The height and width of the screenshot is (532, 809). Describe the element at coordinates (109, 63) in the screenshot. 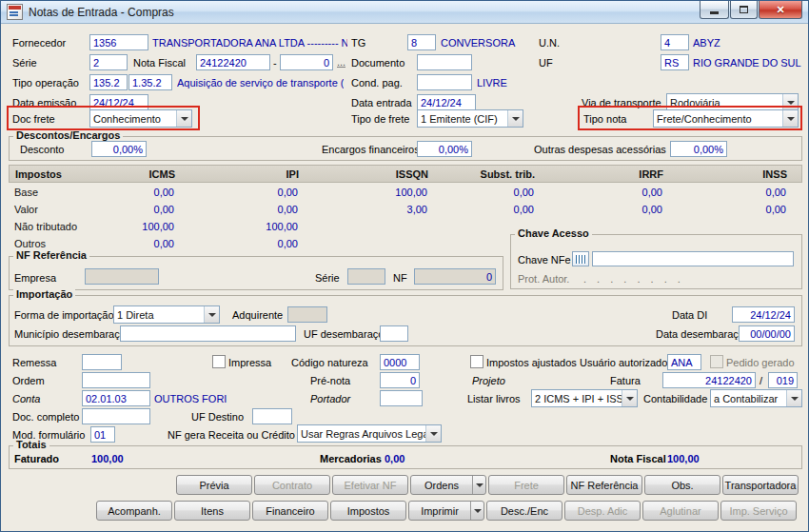

I see `serie-field: 2` at that location.